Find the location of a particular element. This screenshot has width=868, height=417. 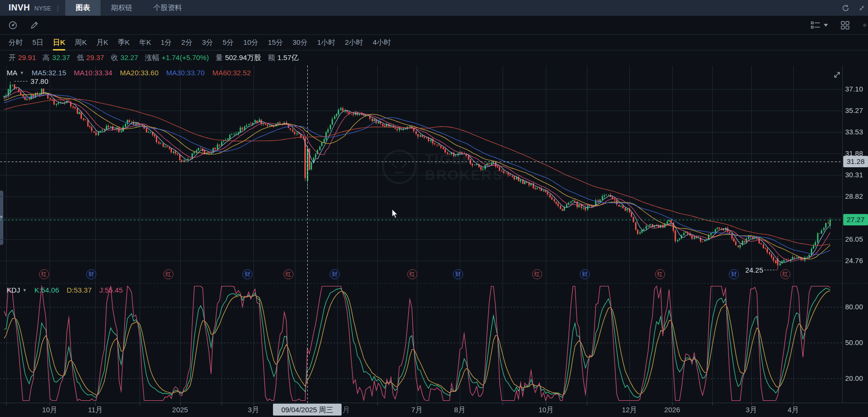

price-axis-tick: 35.27 is located at coordinates (854, 111).